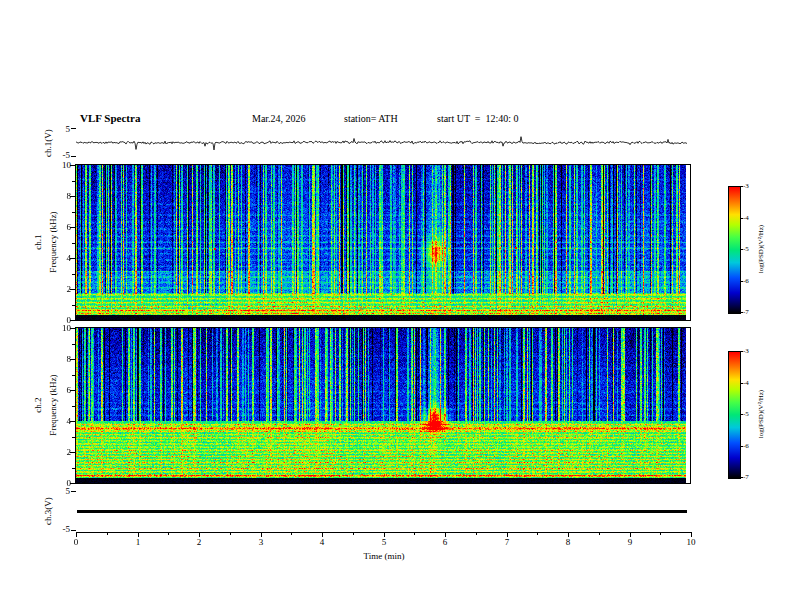  Describe the element at coordinates (734, 250) in the screenshot. I see `ch1-colorbar` at that location.